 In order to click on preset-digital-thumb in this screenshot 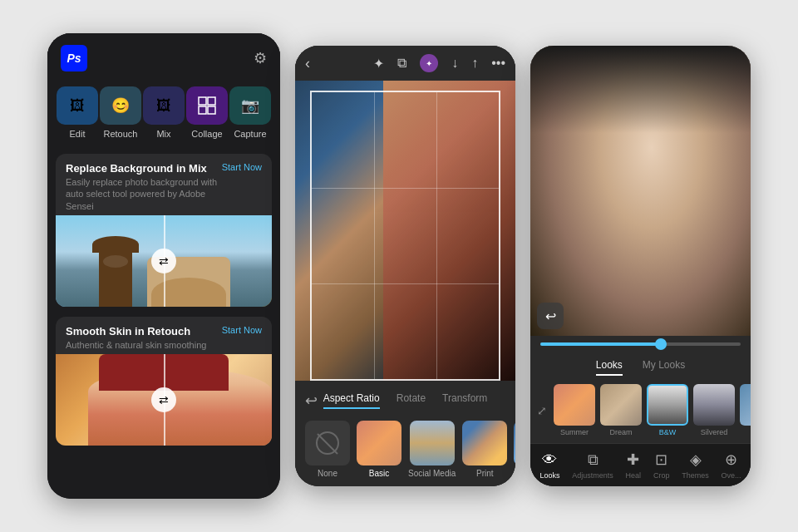, I will do `click(515, 443)`.